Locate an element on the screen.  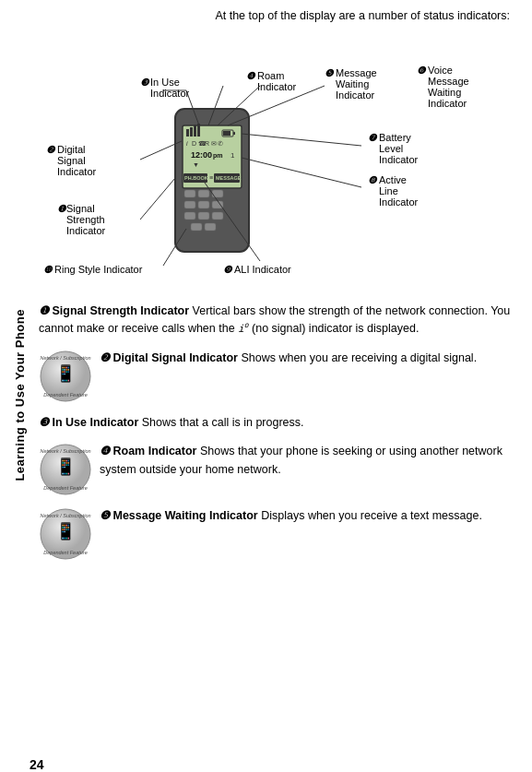
page-header: At the top of the display are a number o… is located at coordinates (277, 16).